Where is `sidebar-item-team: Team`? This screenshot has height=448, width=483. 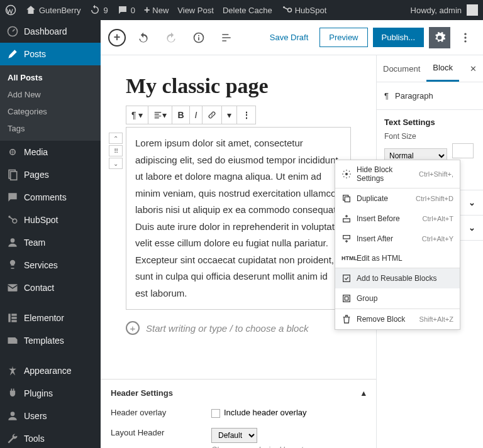
sidebar-item-team: Team is located at coordinates (50, 243).